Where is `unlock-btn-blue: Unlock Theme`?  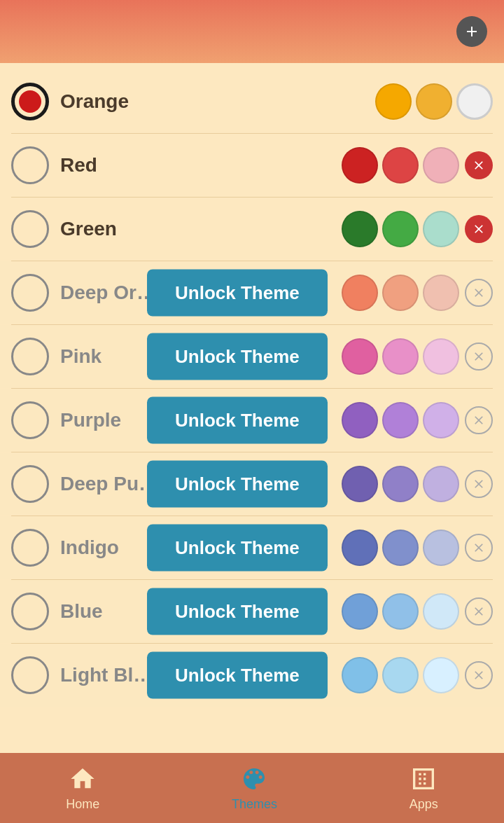
unlock-btn-blue: Unlock Theme is located at coordinates (237, 612).